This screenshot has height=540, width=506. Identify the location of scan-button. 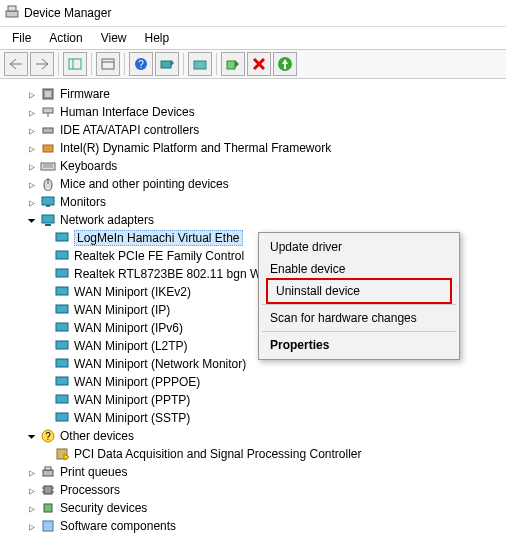
(167, 64).